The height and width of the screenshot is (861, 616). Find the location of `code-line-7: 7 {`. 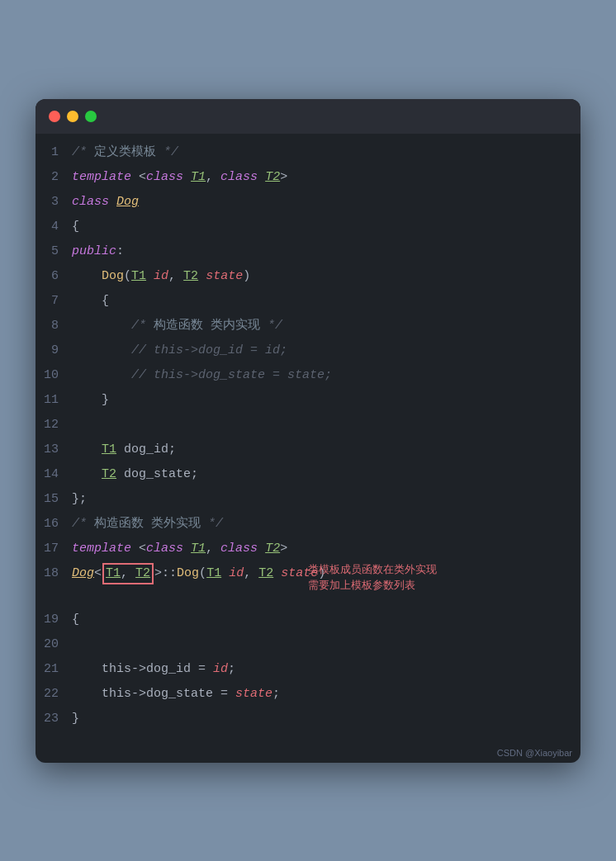

code-line-7: 7 { is located at coordinates (308, 301).